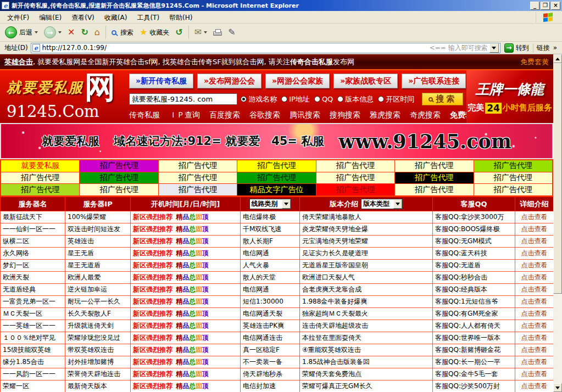 The height and width of the screenshot is (392, 562). I want to click on nav-button: »发布网游公会, so click(230, 81).